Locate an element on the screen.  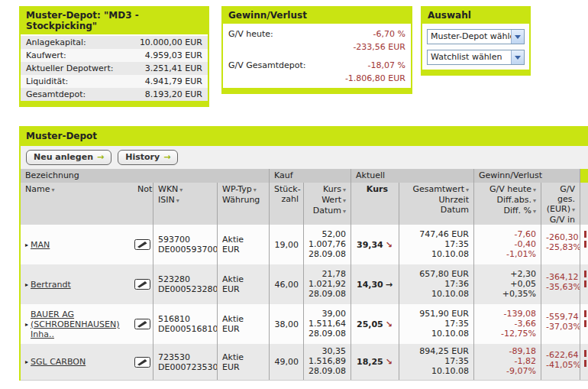
profit-loss-panel: Gewinn/Verlust G/V heute:-6,70 % -233,56… is located at coordinates (317, 50).